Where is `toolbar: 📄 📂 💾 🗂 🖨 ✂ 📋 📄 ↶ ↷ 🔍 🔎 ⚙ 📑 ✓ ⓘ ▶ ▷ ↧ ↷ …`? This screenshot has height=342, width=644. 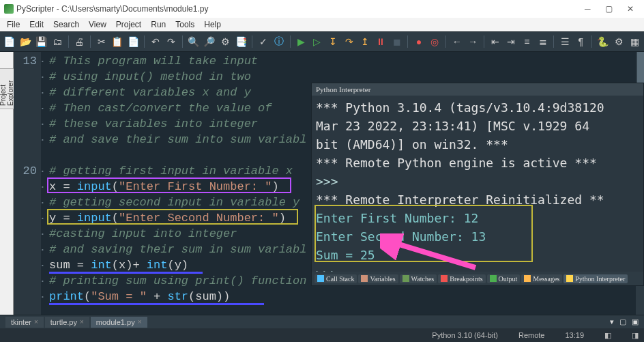 toolbar: 📄 📂 💾 🗂 🖨 ✂ 📋 📄 ↶ ↷ 🔍 🔎 ⚙ 📑 ✓ ⓘ ▶ ▷ ↧ ↷ … is located at coordinates (322, 42).